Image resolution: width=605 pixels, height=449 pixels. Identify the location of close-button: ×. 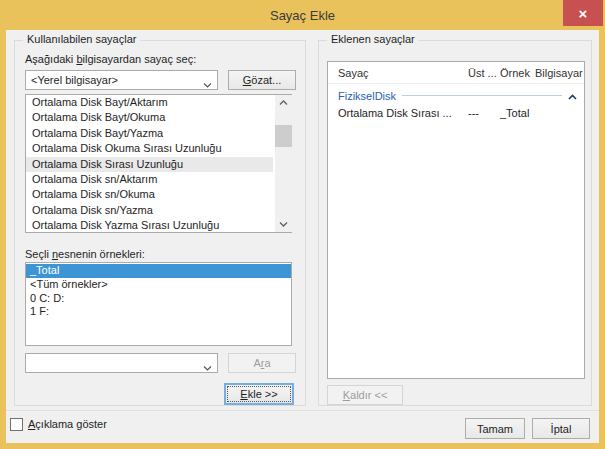
(583, 13).